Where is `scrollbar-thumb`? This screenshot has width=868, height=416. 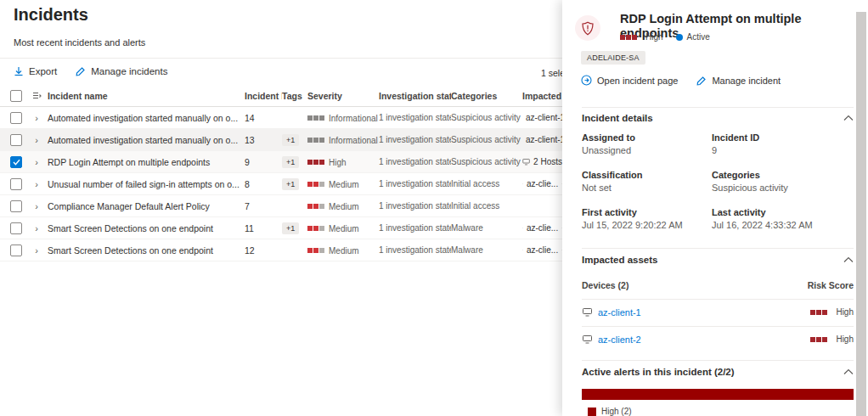
scrollbar-thumb is located at coordinates (861, 214).